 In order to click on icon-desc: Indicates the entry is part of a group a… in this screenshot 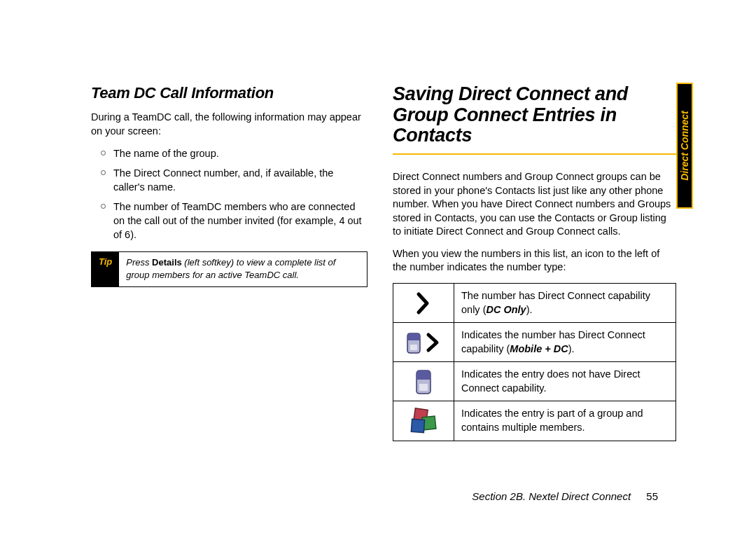, I will do `click(566, 421)`.